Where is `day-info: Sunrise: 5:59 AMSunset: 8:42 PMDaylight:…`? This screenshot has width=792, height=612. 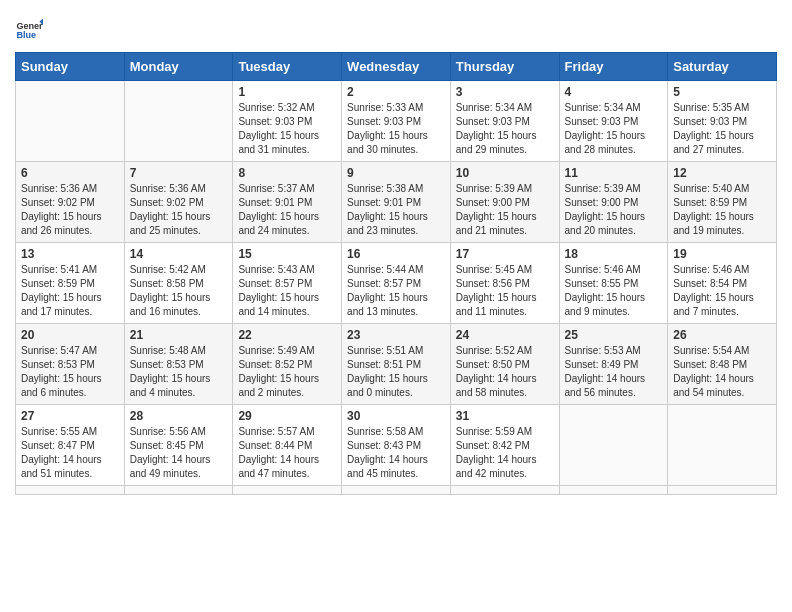 day-info: Sunrise: 5:59 AMSunset: 8:42 PMDaylight:… is located at coordinates (505, 453).